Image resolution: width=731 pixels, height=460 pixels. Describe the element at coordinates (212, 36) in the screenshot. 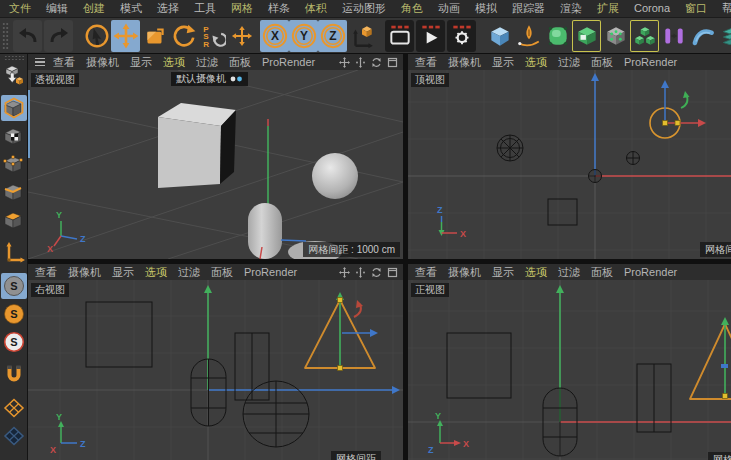

I see `last-tool-psr-button: P S R` at that location.